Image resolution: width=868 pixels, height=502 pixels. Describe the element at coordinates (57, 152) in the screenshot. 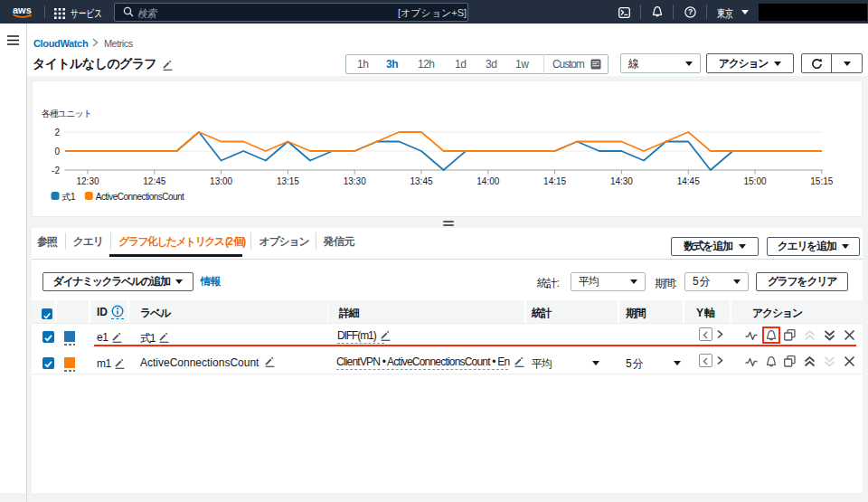

I see `svg-text: 0` at that location.